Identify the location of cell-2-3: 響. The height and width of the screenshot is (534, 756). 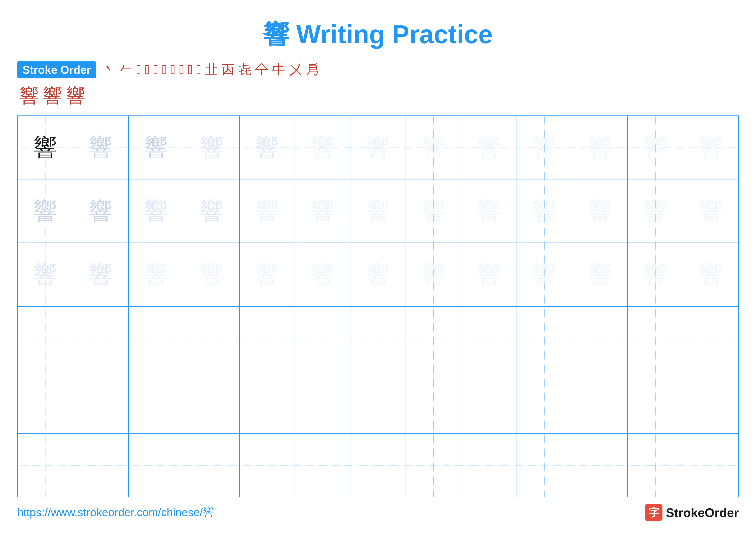
(156, 211).